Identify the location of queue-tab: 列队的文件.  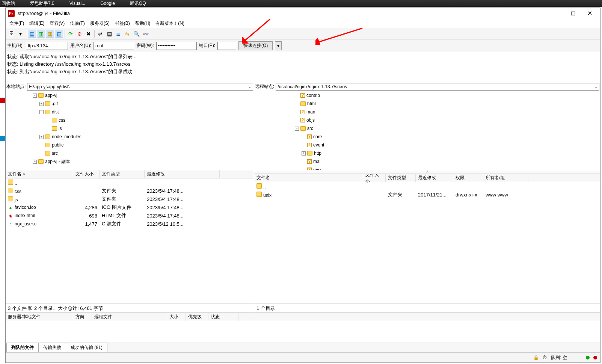
(23, 347).